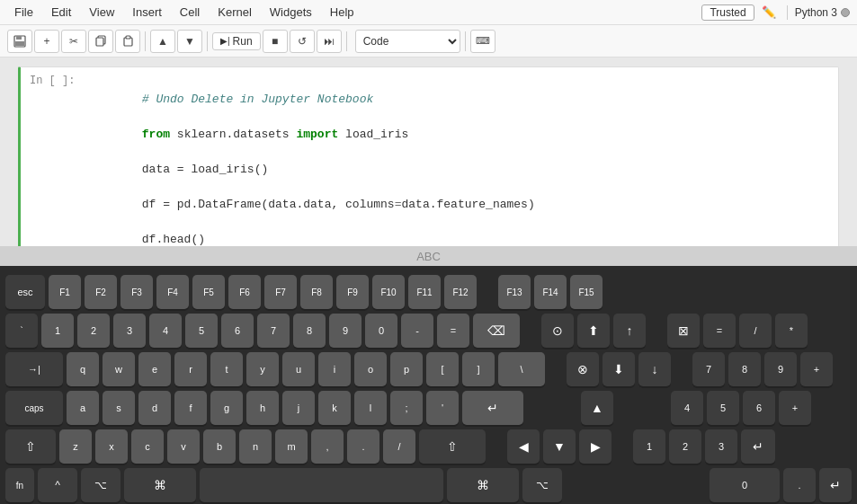 The width and height of the screenshot is (857, 504). What do you see at coordinates (424, 292) in the screenshot?
I see `key-f11: F11` at bounding box center [424, 292].